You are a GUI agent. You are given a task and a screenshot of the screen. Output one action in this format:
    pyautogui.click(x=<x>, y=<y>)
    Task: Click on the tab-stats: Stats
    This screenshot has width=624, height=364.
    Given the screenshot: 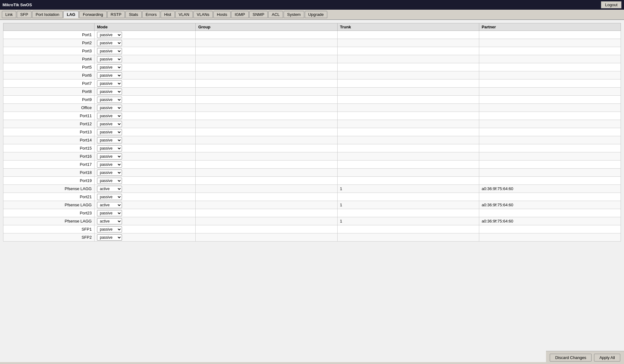 What is the action you would take?
    pyautogui.click(x=134, y=14)
    